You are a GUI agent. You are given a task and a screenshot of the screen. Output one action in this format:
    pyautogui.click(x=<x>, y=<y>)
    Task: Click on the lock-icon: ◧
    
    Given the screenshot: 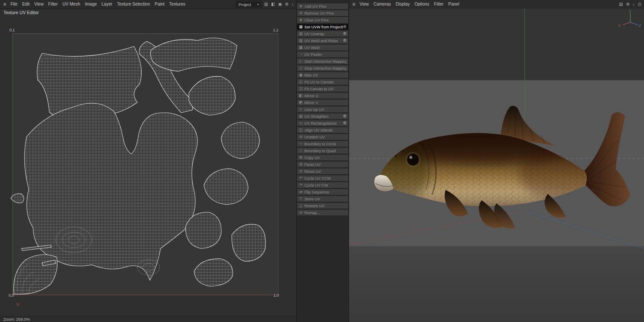 What is the action you would take?
    pyautogui.click(x=273, y=4)
    